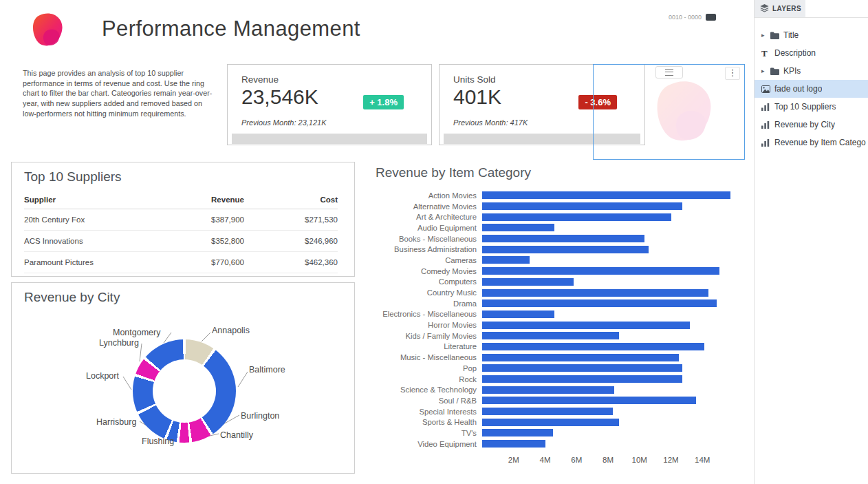 This screenshot has height=484, width=868. I want to click on bar-category-label: TV's, so click(422, 433).